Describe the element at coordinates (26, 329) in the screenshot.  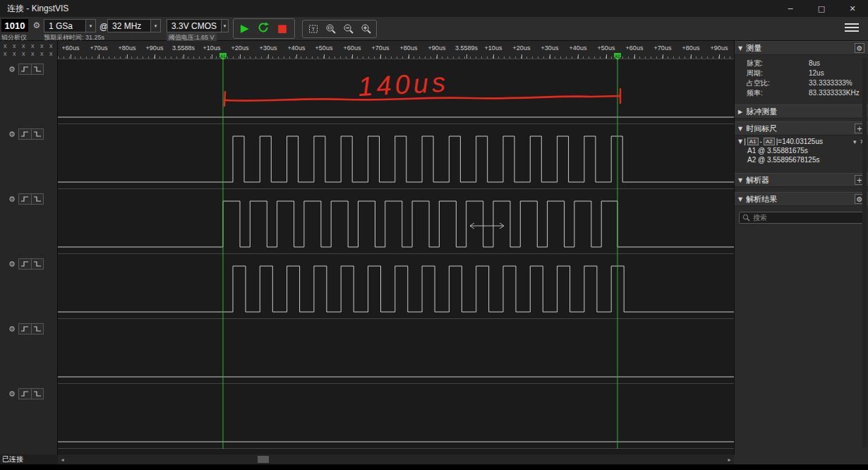
I see `channel-5-controls: ⚙` at that location.